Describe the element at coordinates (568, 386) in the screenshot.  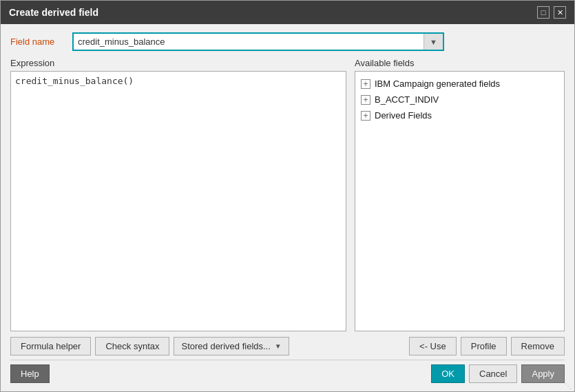
I see `resize-handle: ⋱` at that location.